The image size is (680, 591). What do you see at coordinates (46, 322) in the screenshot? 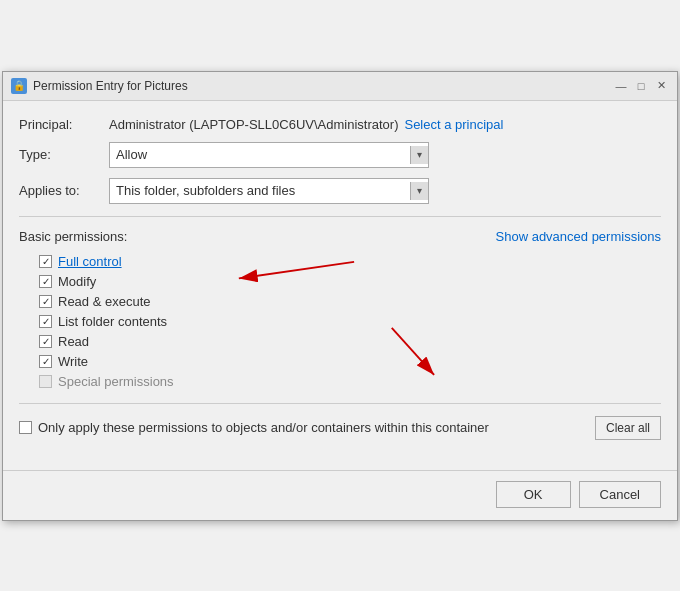
I see `list-folder-checkbox: ✓` at bounding box center [46, 322].